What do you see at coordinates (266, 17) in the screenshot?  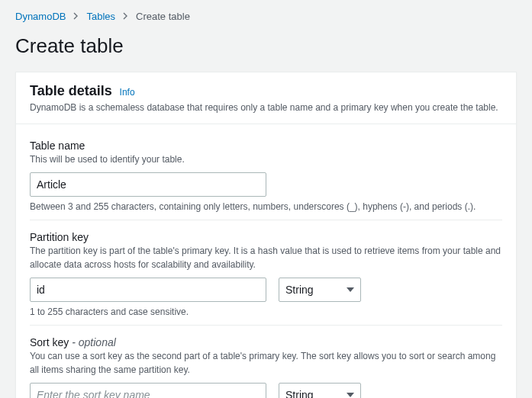 I see `breadcrumb: DynamoDB Tables Create table` at bounding box center [266, 17].